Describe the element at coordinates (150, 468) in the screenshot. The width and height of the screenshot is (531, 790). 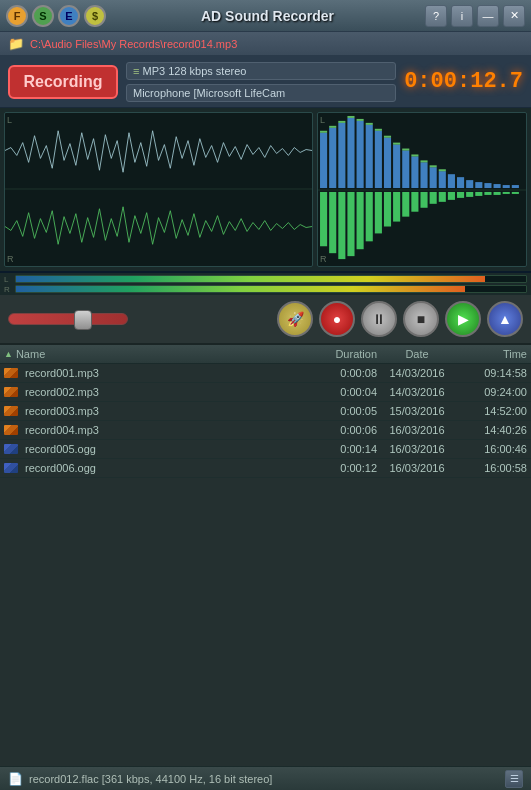
I see `file-name-cell: record006.ogg` at that location.